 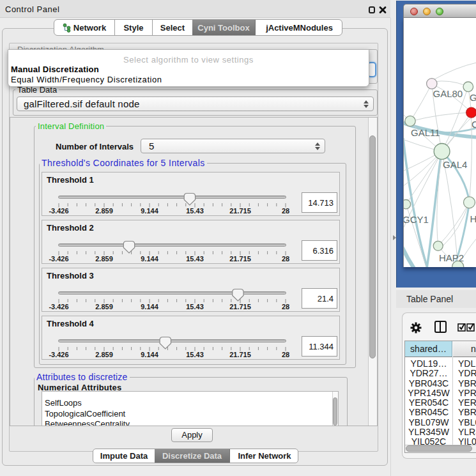 I want to click on svg-text: GCY1, so click(x=417, y=220).